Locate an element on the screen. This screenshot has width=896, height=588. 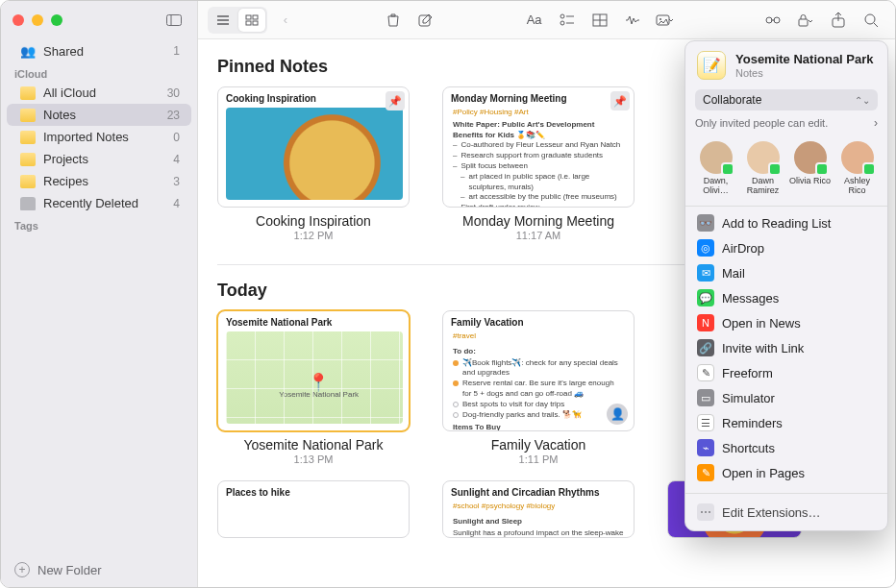
share-person: Dawn Ramirez is located at coordinates (763, 169).